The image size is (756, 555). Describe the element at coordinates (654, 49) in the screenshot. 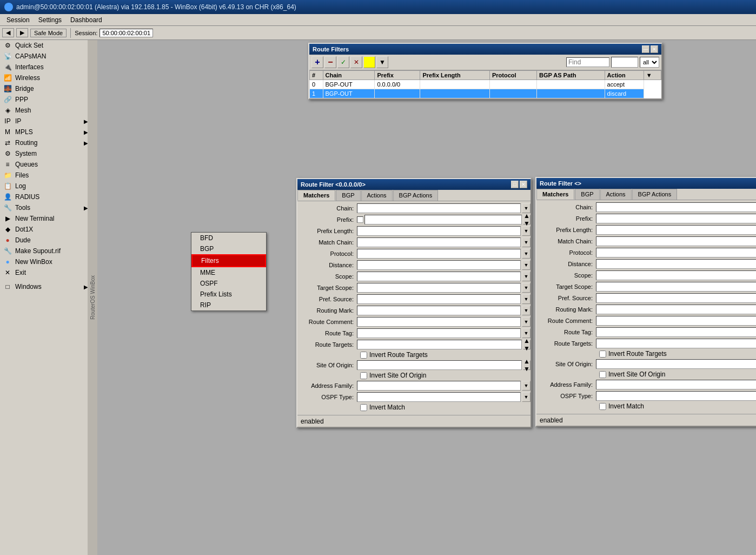

I see `close-button: ✕` at that location.